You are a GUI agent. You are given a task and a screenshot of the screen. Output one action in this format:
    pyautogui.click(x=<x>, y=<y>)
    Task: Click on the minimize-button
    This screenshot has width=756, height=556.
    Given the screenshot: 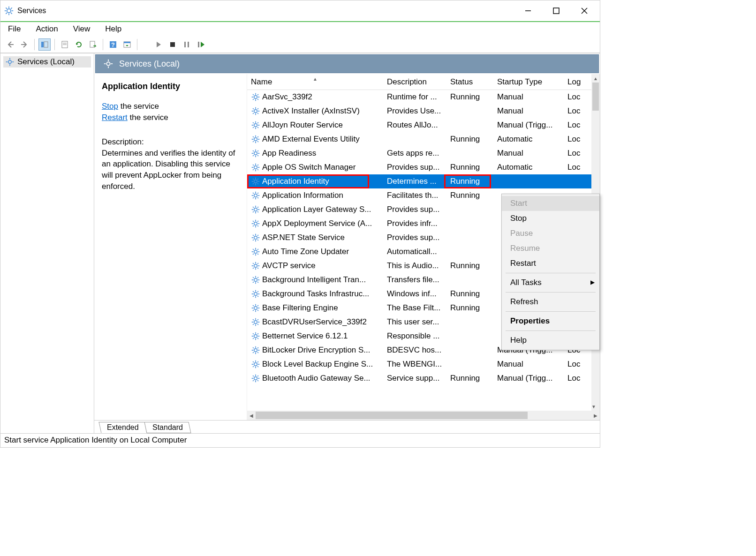 What is the action you would take?
    pyautogui.click(x=528, y=11)
    